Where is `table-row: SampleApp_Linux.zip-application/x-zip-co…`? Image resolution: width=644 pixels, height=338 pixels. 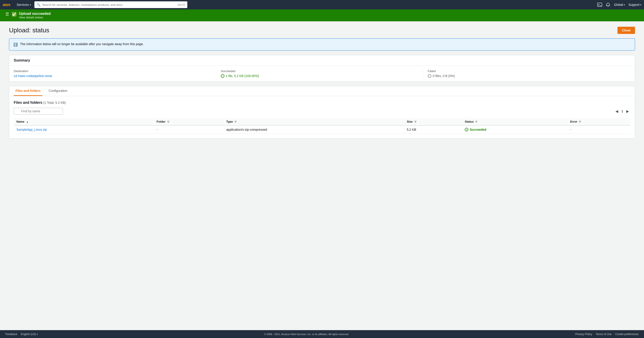 table-row: SampleApp_Linux.zip-application/x-zip-co… is located at coordinates (322, 130).